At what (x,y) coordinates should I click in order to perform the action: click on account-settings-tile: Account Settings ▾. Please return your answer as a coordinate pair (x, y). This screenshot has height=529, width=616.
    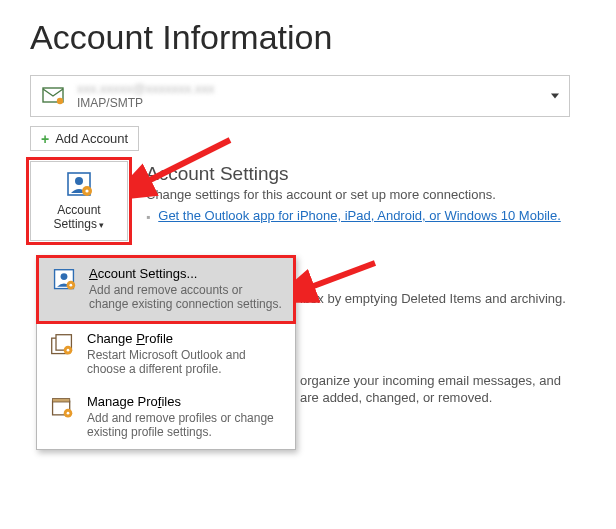
    Looking at the image, I should click on (79, 201).